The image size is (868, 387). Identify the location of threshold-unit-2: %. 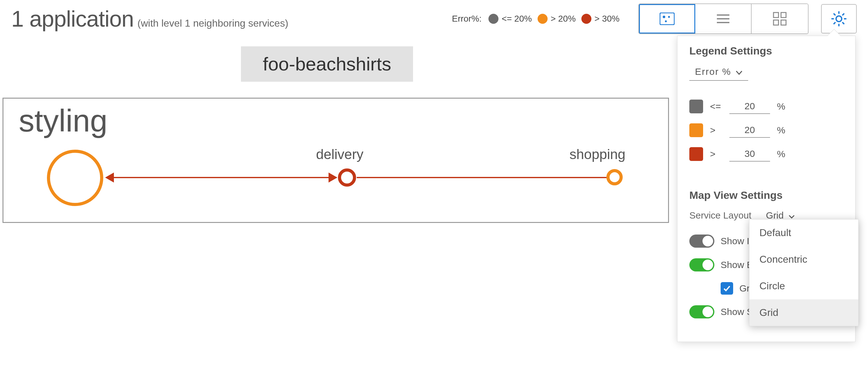
(781, 130).